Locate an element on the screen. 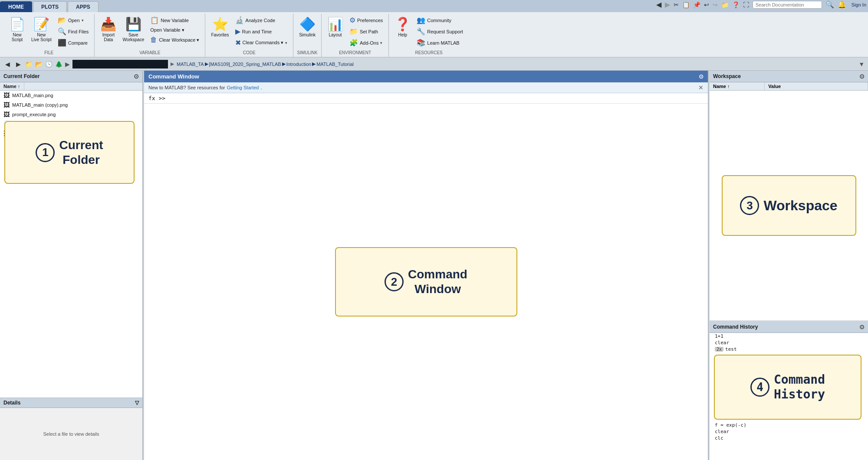 The height and width of the screenshot is (460, 868). file-icon-3: 🖼 is located at coordinates (7, 114).